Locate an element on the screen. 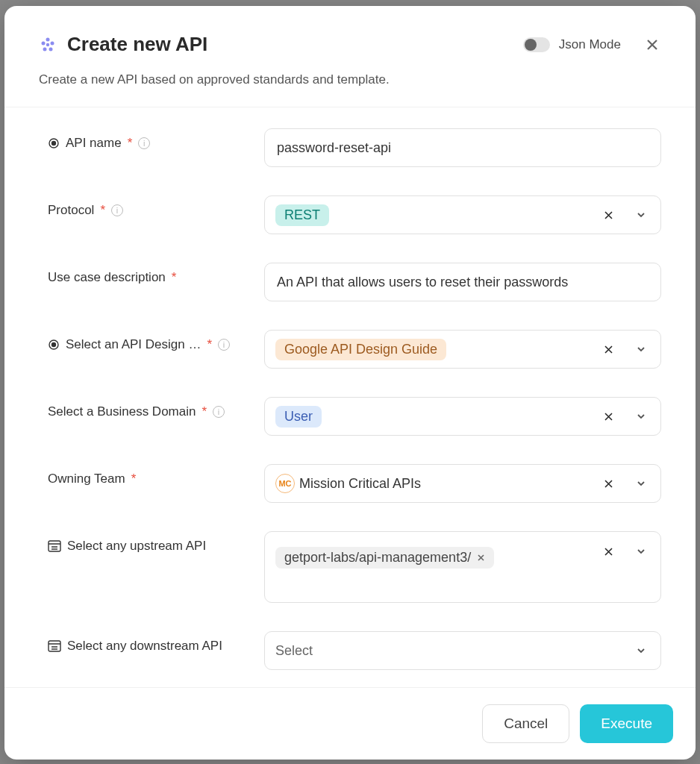 The height and width of the screenshot is (764, 700). downstream-placeholder: Select is located at coordinates (294, 651).